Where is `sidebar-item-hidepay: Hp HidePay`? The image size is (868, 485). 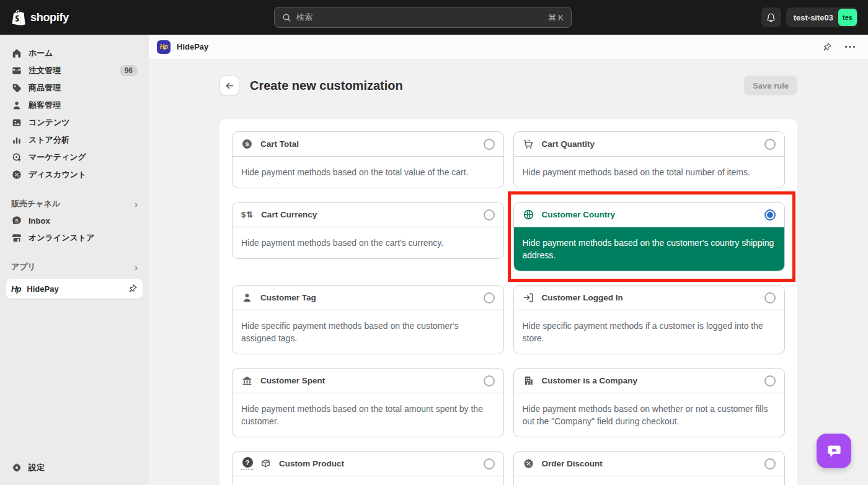
sidebar-item-hidepay: Hp HidePay is located at coordinates (74, 289).